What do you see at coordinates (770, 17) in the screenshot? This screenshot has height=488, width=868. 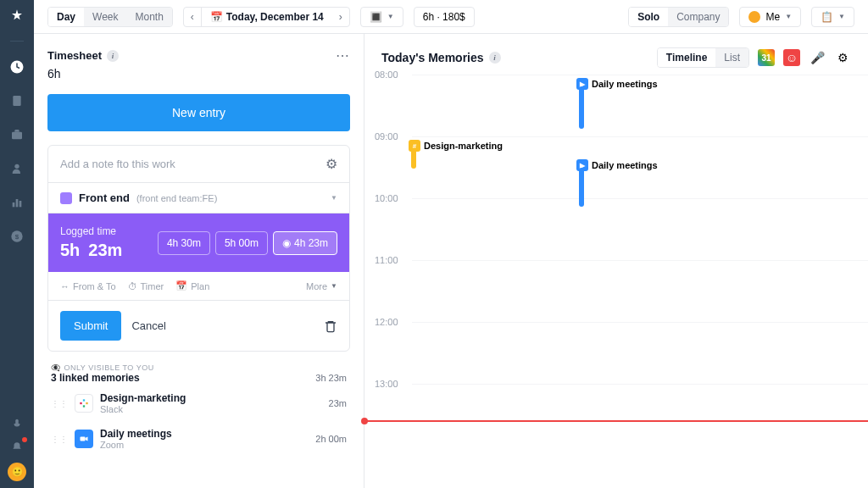 I see `user-dropdown: Me ▼` at bounding box center [770, 17].